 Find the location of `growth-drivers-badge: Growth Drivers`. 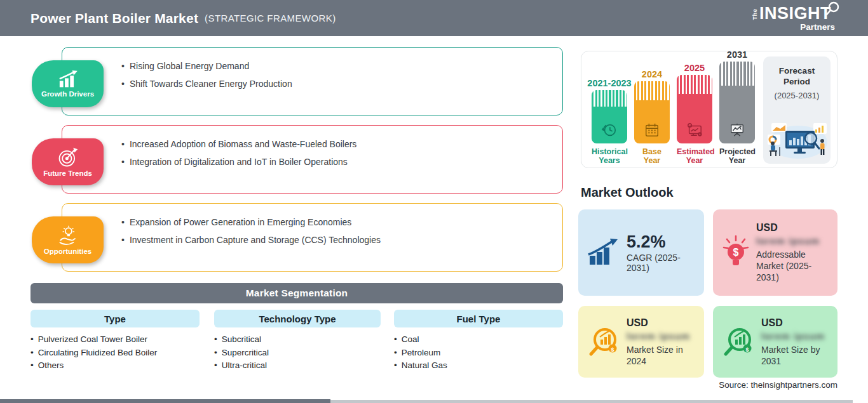

growth-drivers-badge: Growth Drivers is located at coordinates (67, 84).